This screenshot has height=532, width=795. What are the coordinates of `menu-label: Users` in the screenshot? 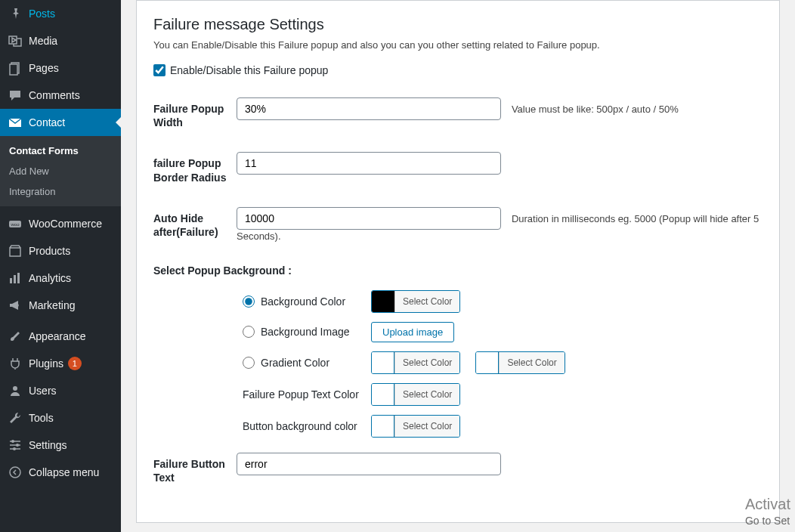 It's located at (42, 391).